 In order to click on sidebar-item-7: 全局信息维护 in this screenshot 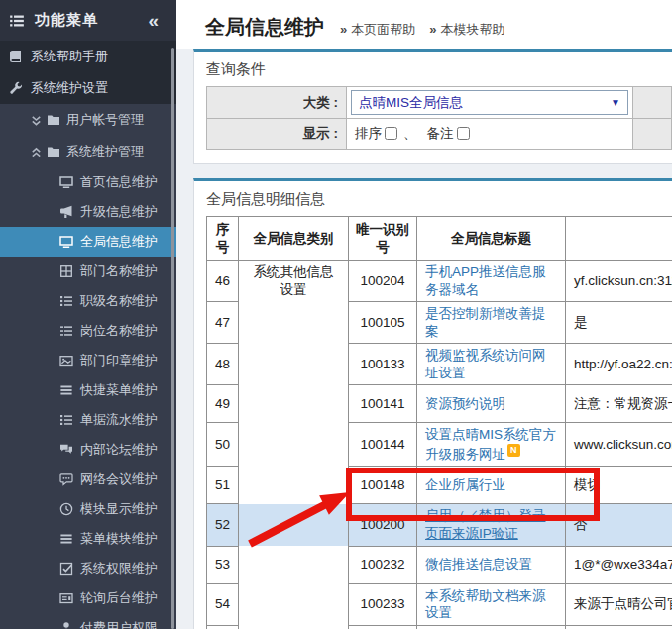, I will do `click(88, 242)`.